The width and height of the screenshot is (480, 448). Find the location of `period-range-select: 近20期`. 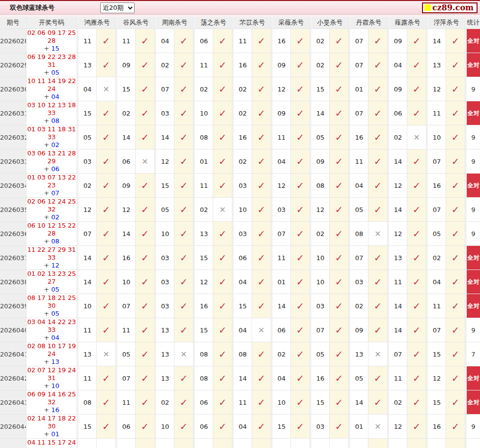

period-range-select: 近20期 is located at coordinates (117, 8).